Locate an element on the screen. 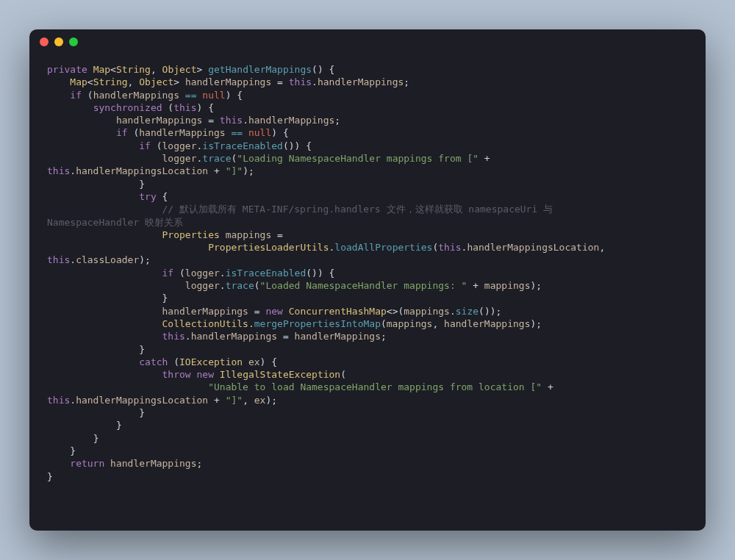  close-icon is located at coordinates (44, 42).